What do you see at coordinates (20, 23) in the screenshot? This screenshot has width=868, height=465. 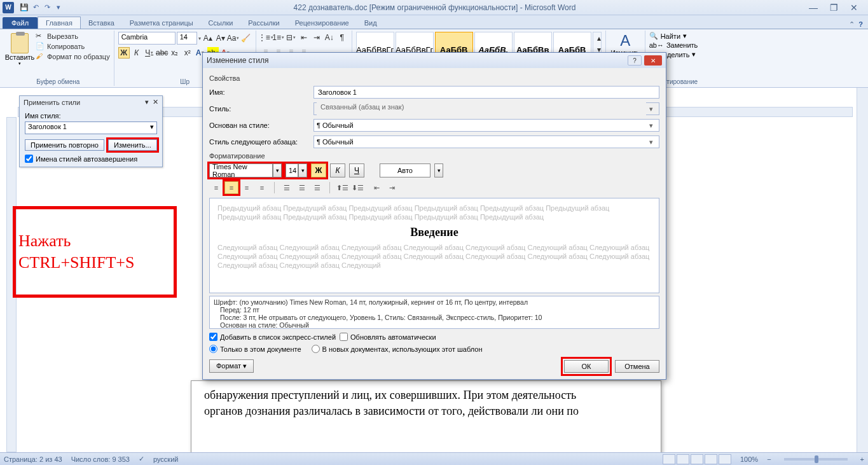 I see `tab-file: Файл` at bounding box center [20, 23].